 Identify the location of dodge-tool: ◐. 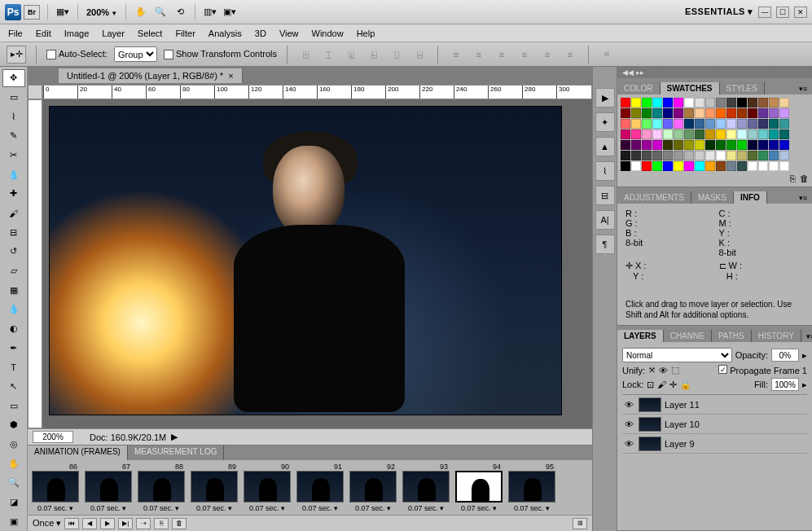
(14, 329).